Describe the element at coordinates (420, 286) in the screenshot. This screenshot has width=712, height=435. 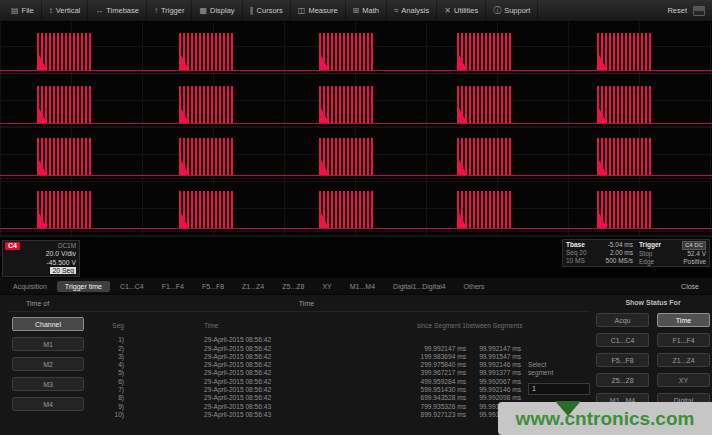
I see `tab-digital1-digital4: Digital1...Digital4` at that location.